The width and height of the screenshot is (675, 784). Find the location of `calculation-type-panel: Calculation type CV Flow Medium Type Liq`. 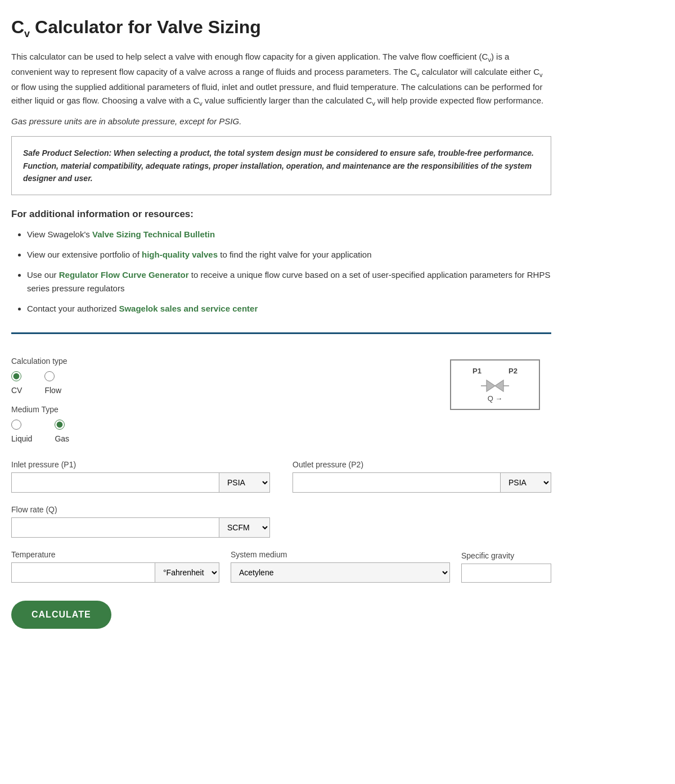

calculation-type-panel: Calculation type CV Flow Medium Type Liq is located at coordinates (225, 402).